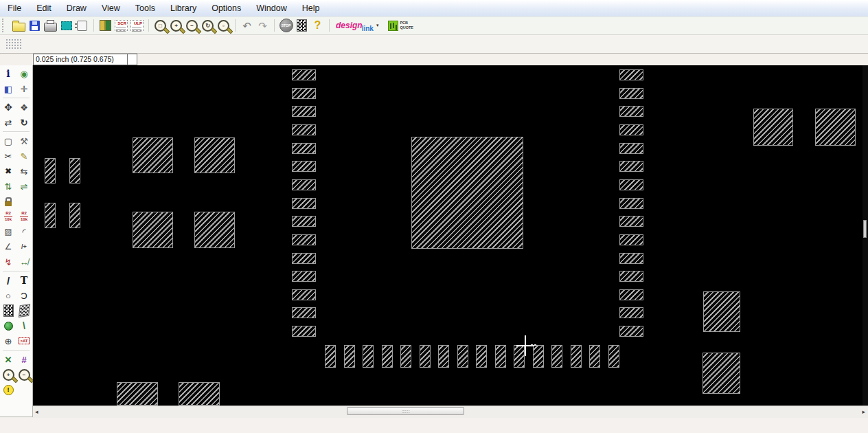 The height and width of the screenshot is (433, 868). Describe the element at coordinates (24, 171) in the screenshot. I see `pinswap-tool: ⇆` at that location.